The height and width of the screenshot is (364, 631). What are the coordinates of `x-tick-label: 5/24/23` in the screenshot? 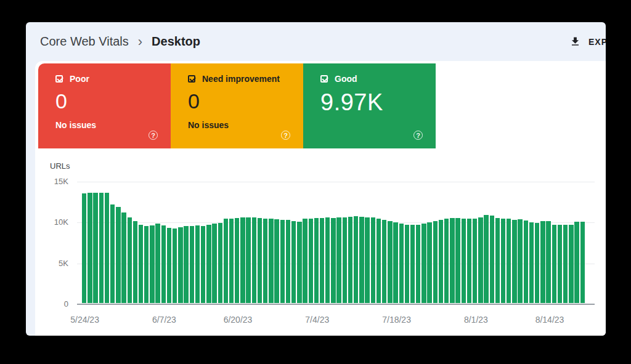 It's located at (85, 320).